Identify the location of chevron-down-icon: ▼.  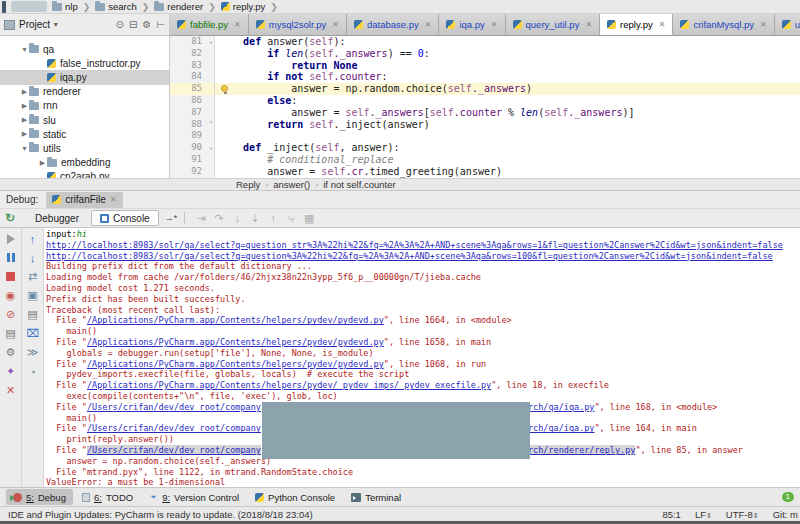
(56, 24).